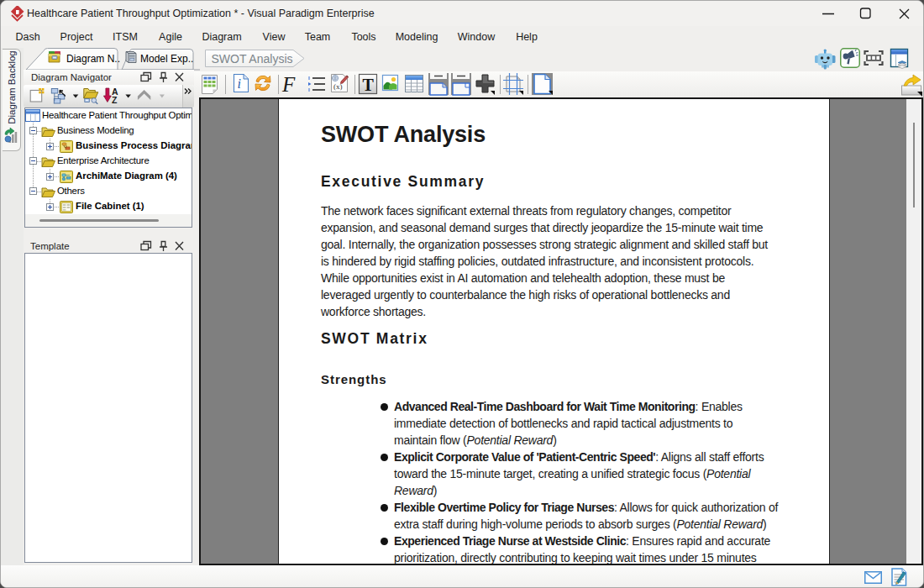 The height and width of the screenshot is (588, 924). Describe the element at coordinates (369, 85) in the screenshot. I see `svg-text: T` at that location.